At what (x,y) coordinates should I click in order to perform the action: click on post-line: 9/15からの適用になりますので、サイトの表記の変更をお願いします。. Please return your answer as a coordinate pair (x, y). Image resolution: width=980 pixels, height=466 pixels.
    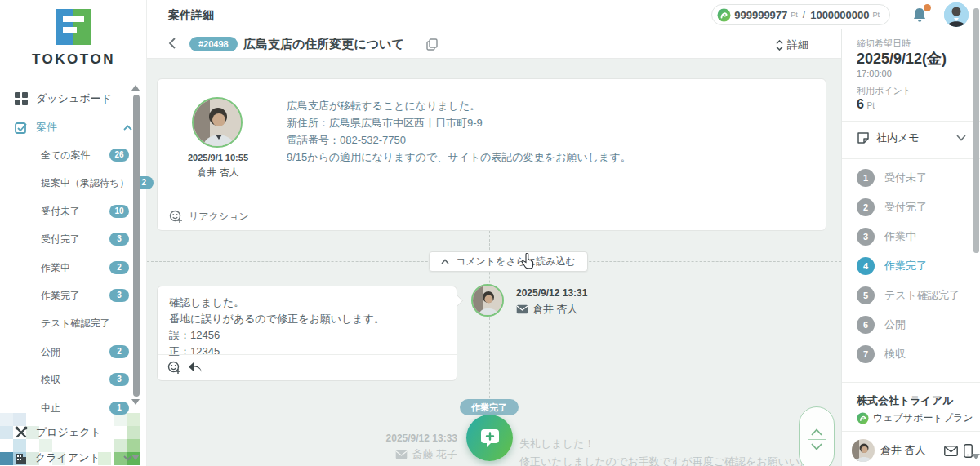
    Looking at the image, I should click on (459, 157).